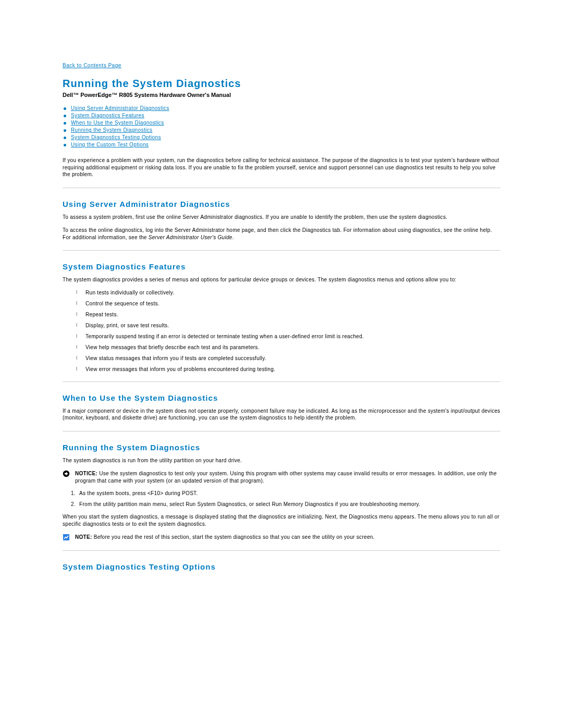 The height and width of the screenshot is (728, 563). Describe the element at coordinates (282, 280) in the screenshot. I see `body-text: The system diagnostics provides a series…` at that location.